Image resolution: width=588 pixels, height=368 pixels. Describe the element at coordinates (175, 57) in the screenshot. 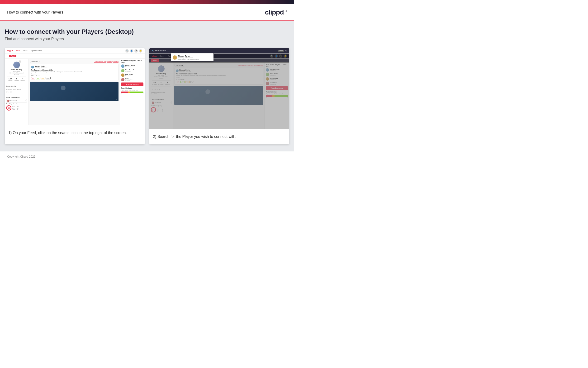

I see `result-avatar` at that location.